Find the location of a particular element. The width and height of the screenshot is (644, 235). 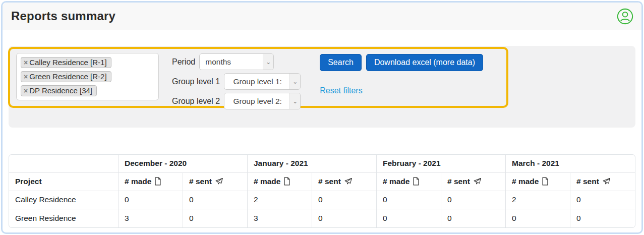

button-row: Search Download excel (more data) is located at coordinates (401, 63).